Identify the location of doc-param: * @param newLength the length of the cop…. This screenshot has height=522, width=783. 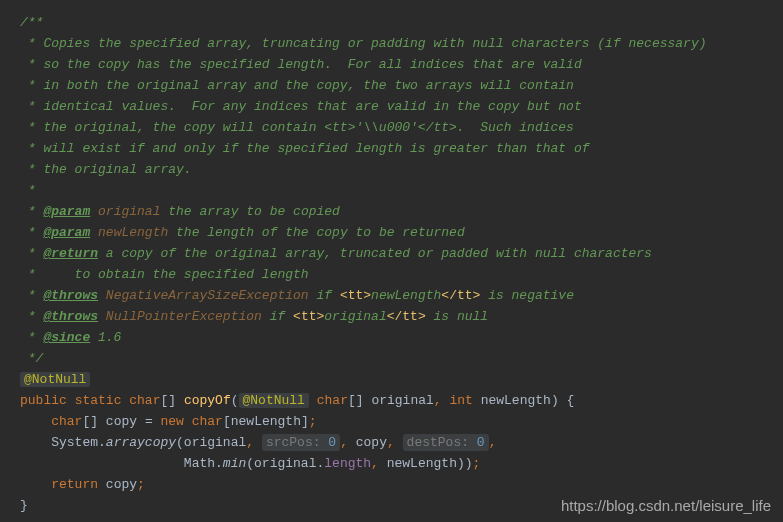
(242, 232).